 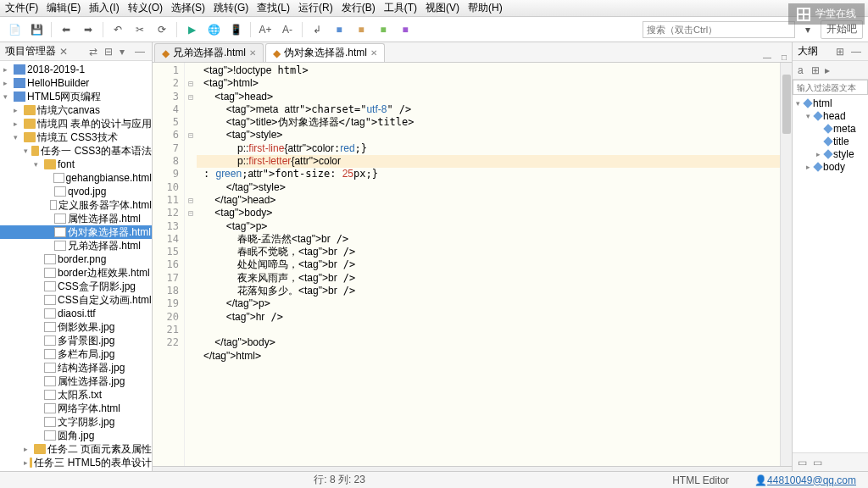 What do you see at coordinates (808, 51) in the screenshot?
I see `outline-tab-title: 大纲` at bounding box center [808, 51].